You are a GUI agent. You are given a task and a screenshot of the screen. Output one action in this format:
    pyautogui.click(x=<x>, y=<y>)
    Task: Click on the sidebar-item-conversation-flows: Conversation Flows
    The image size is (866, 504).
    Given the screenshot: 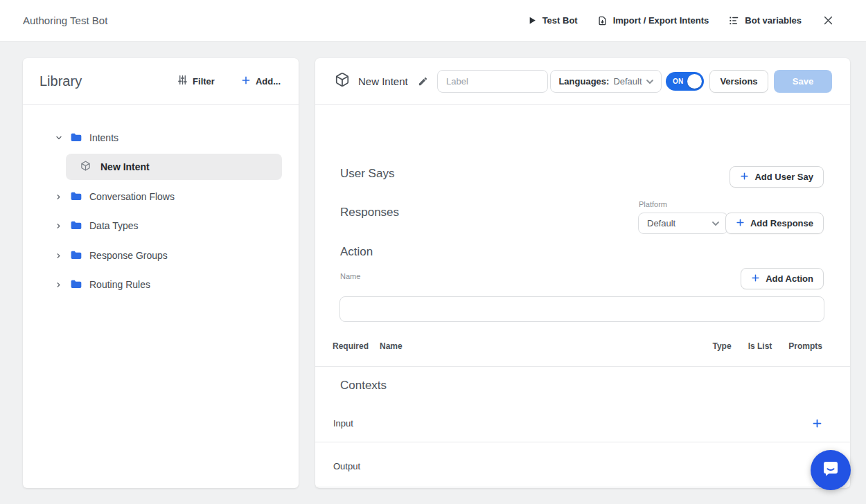 What is the action you would take?
    pyautogui.click(x=114, y=197)
    